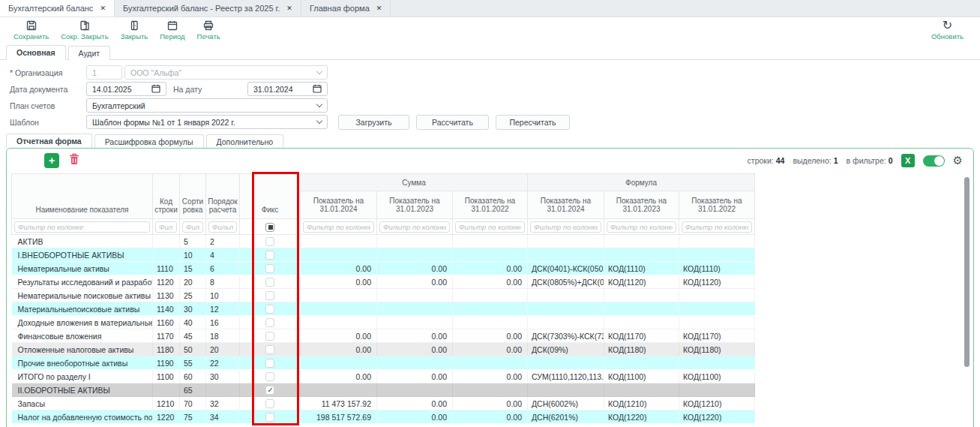  Describe the element at coordinates (245, 141) in the screenshot. I see `tab-additional: Дополнительно` at that location.